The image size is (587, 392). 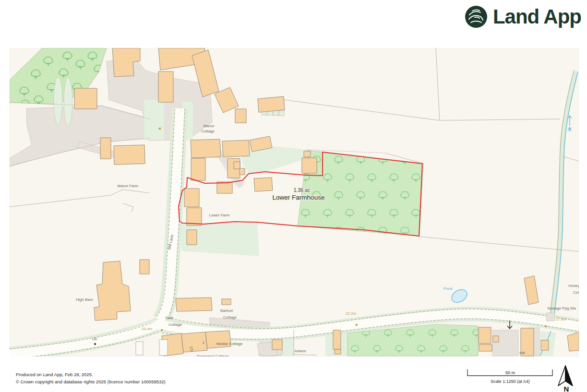 I want to click on map-label: Lower Farm, so click(x=220, y=215).